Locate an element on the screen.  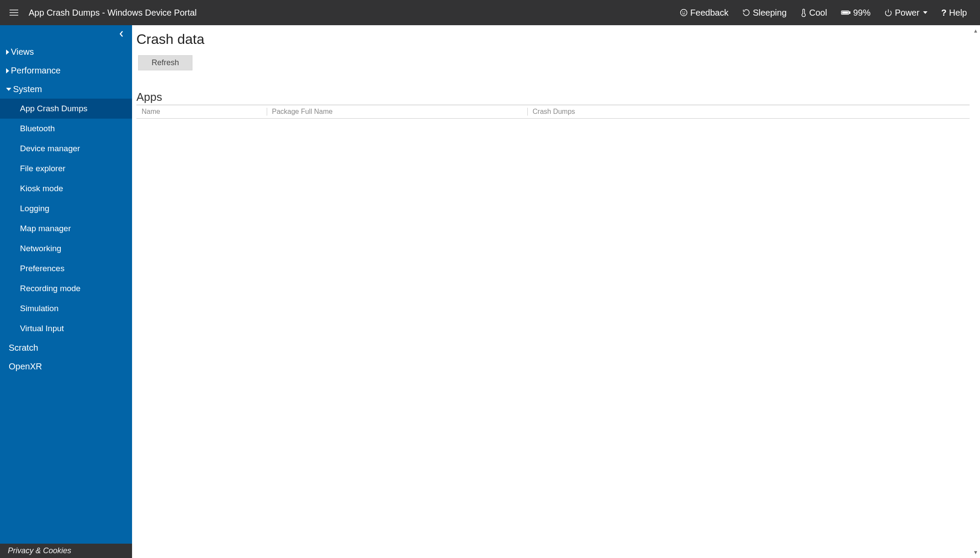
sidebar-item-file-explorer: File explorer is located at coordinates (76, 169).